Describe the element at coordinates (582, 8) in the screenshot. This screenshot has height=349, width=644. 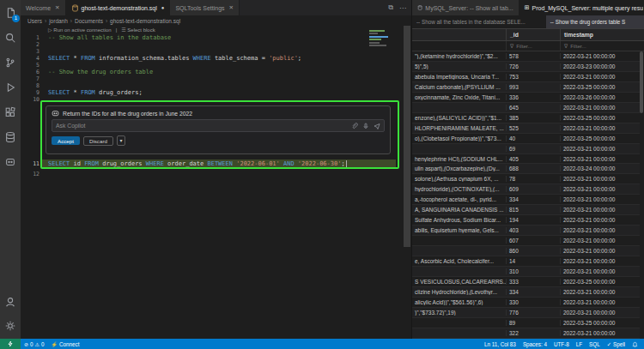
I see `tab-prod-mysql-server-results: ⊞ Prod_MySQL_Server: multiple query resu…` at that location.